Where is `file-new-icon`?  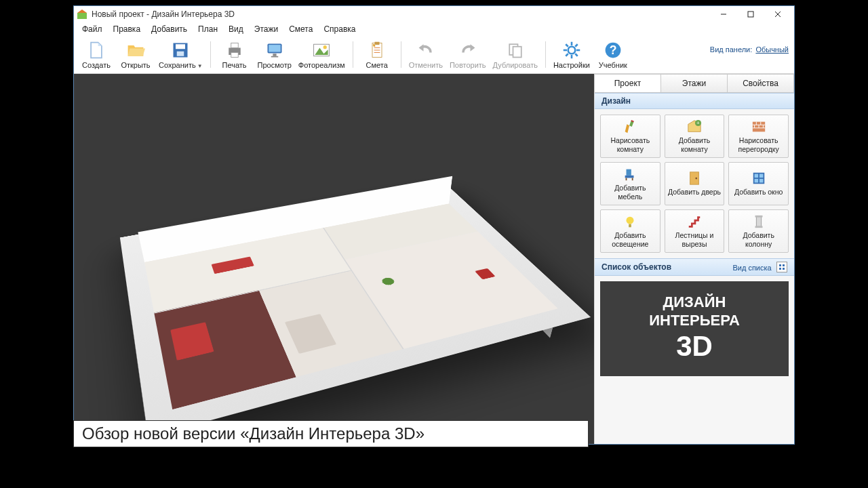
file-new-icon is located at coordinates (96, 50).